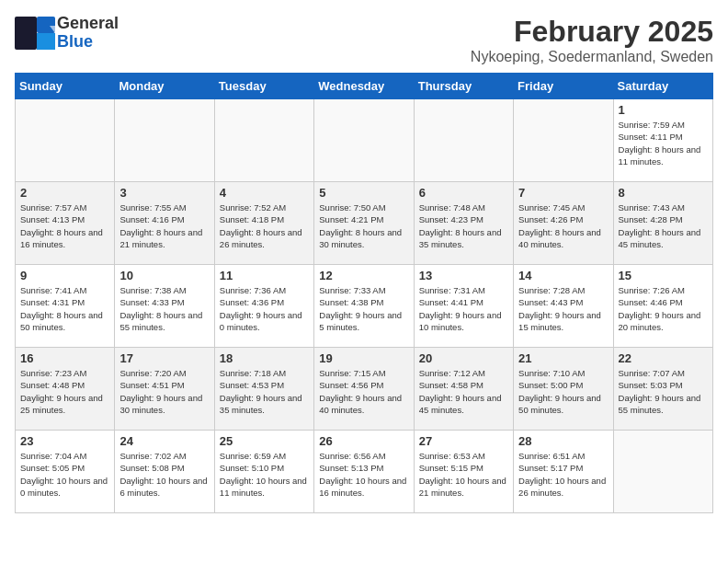  Describe the element at coordinates (364, 306) in the screenshot. I see `calendar-cell: 12Sunrise: 7:33 AM Sunset: 4:38 PM Dayli…` at that location.